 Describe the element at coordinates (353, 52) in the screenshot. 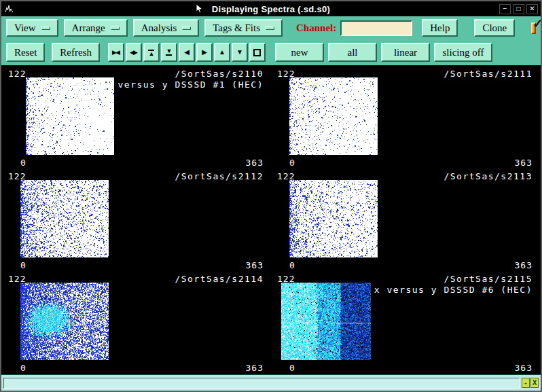

I see `all-button: all` at that location.